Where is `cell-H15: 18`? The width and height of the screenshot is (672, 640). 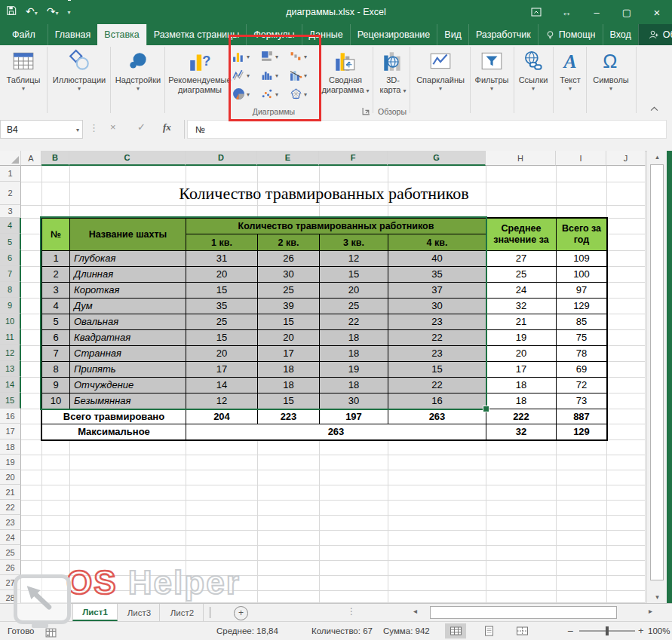
cell-H15: 18 is located at coordinates (521, 401).